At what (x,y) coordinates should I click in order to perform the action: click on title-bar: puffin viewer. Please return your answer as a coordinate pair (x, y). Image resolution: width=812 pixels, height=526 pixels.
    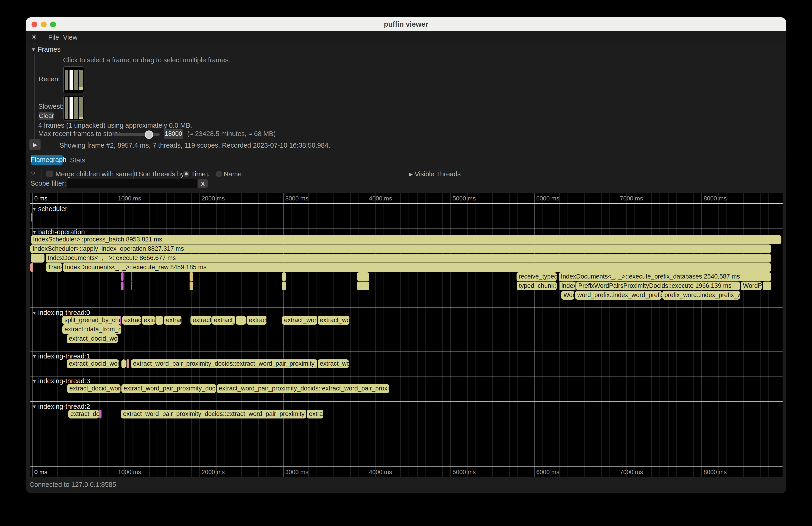
    Looking at the image, I should click on (406, 25).